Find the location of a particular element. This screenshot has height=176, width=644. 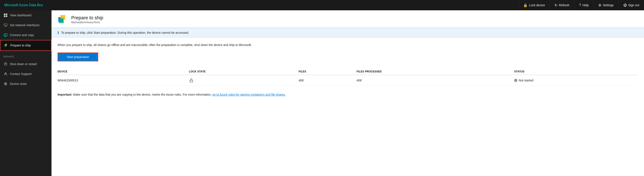

settings-button: ⚙ Settings is located at coordinates (606, 5).